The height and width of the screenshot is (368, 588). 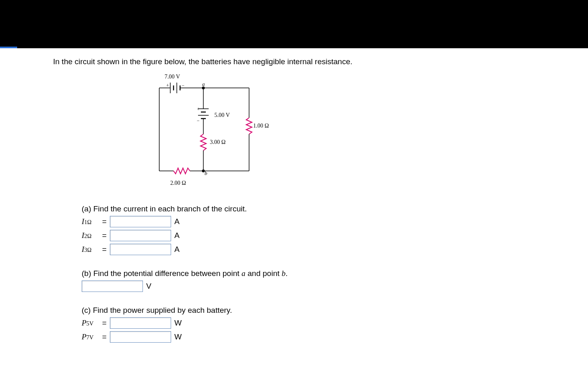 I want to click on sym-i2: I2Ω, so click(x=90, y=236).